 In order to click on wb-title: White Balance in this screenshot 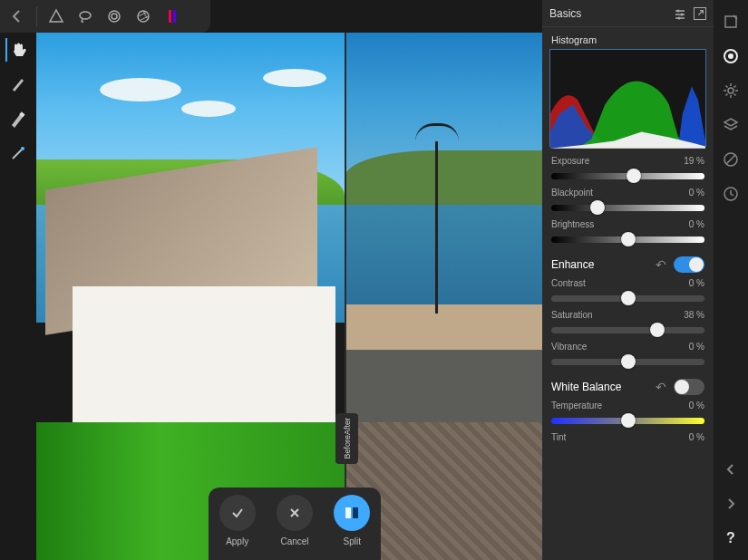, I will do `click(586, 387)`.